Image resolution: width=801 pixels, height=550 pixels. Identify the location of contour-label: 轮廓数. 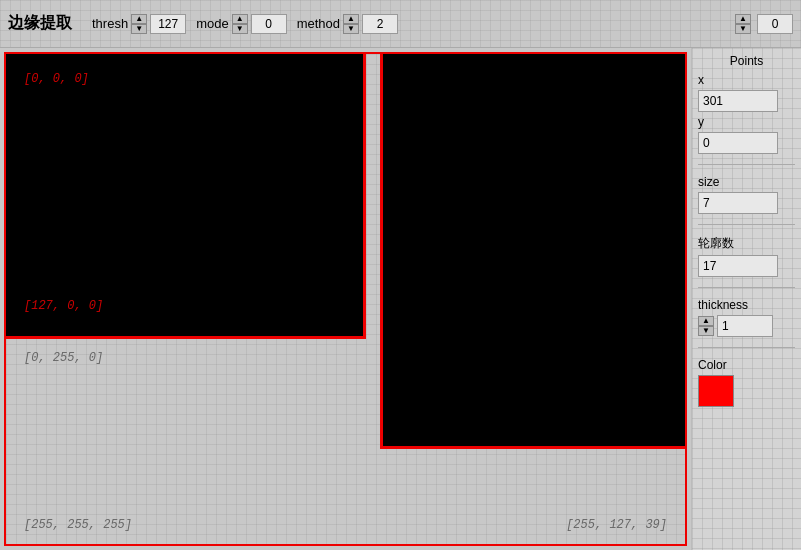
(746, 244).